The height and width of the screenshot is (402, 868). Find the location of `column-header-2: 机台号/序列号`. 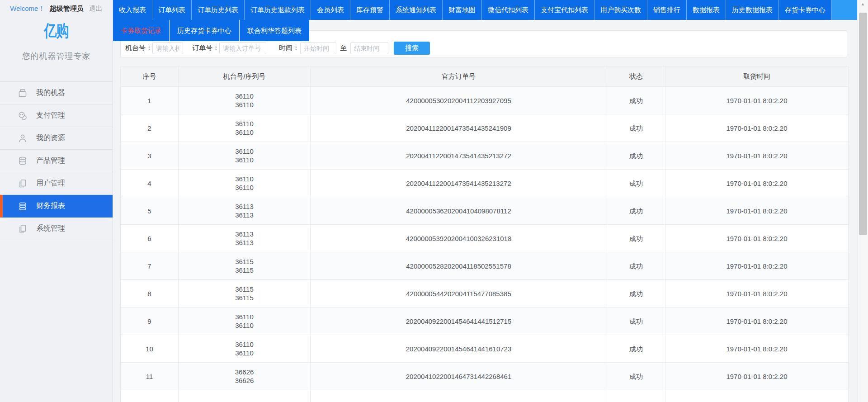

column-header-2: 机台号/序列号 is located at coordinates (245, 77).